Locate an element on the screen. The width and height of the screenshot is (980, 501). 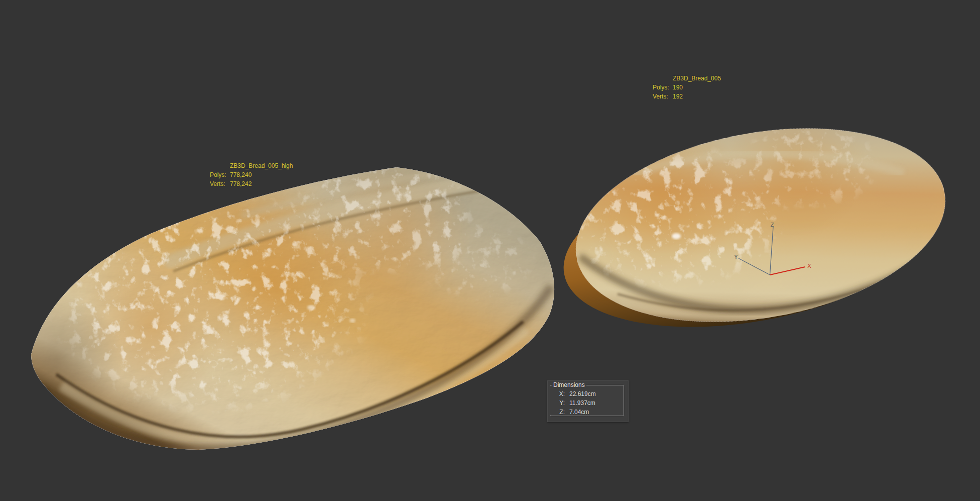
polys-value: 778,240 is located at coordinates (241, 175).